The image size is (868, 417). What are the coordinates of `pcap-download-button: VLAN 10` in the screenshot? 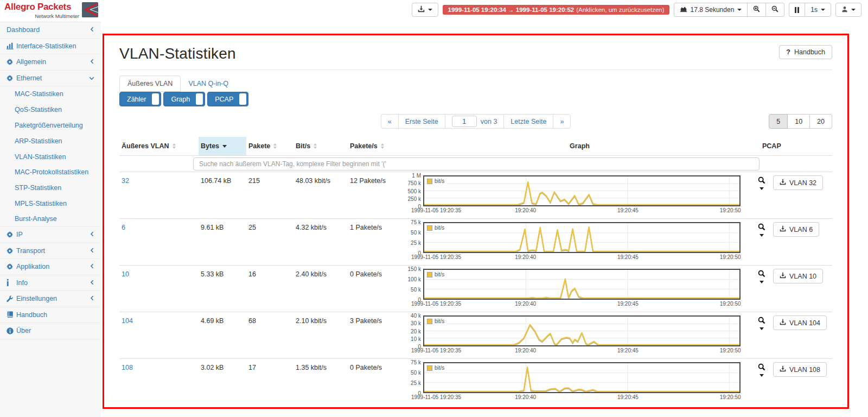 It's located at (798, 276).